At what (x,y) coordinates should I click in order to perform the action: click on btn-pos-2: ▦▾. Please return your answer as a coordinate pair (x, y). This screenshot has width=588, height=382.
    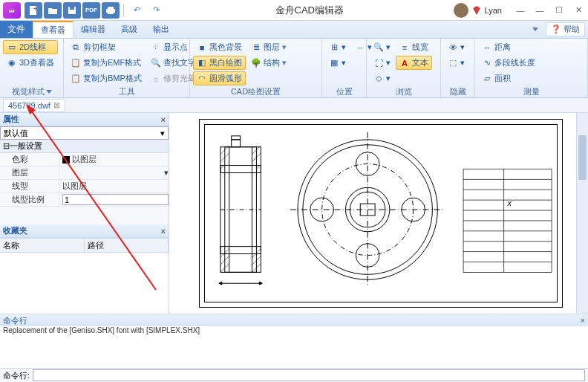
    Looking at the image, I should click on (337, 62).